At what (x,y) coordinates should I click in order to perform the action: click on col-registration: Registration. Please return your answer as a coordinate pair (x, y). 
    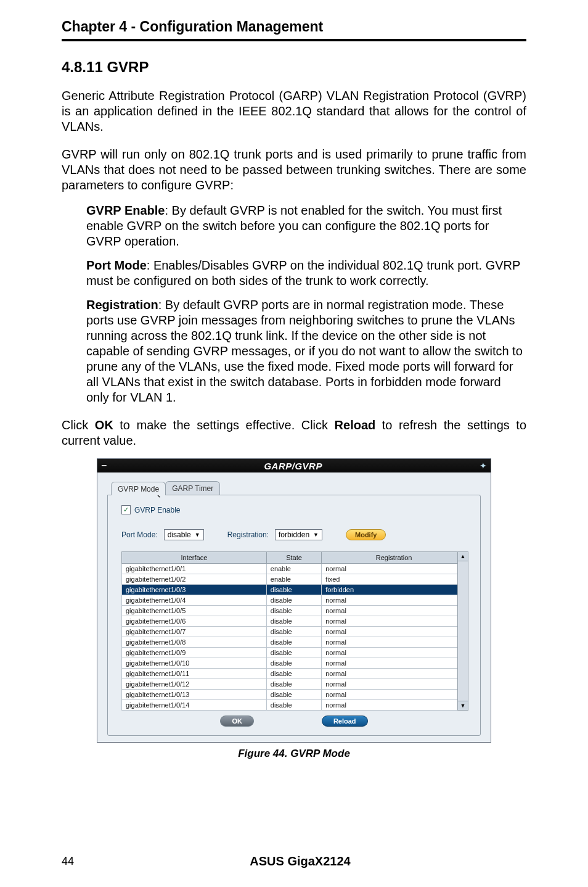
    Looking at the image, I should click on (394, 558).